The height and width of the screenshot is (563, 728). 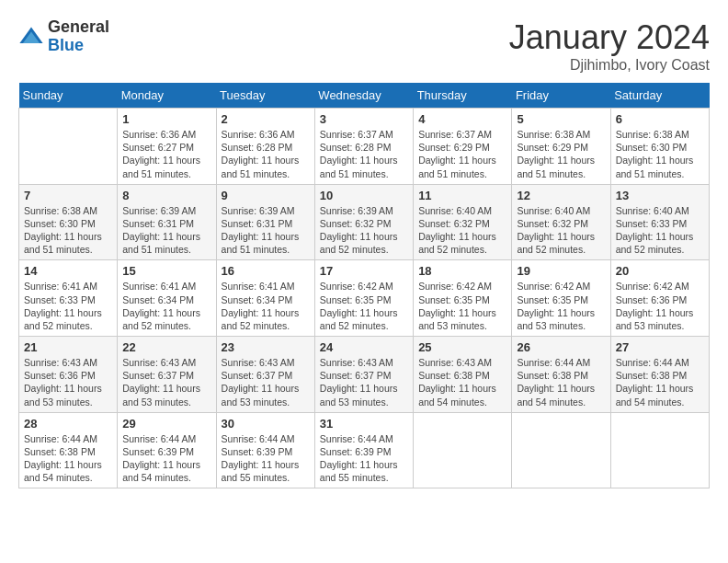 What do you see at coordinates (660, 348) in the screenshot?
I see `day-number: 27` at bounding box center [660, 348].